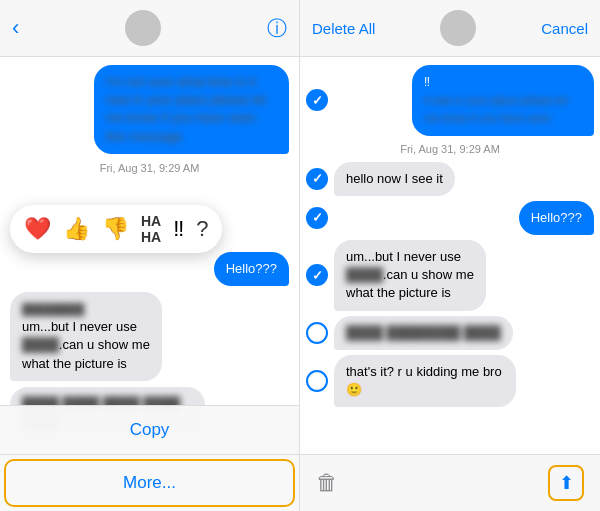 This screenshot has height=511, width=600. What do you see at coordinates (344, 28) in the screenshot?
I see `delete-all-button: Delete All` at bounding box center [344, 28].